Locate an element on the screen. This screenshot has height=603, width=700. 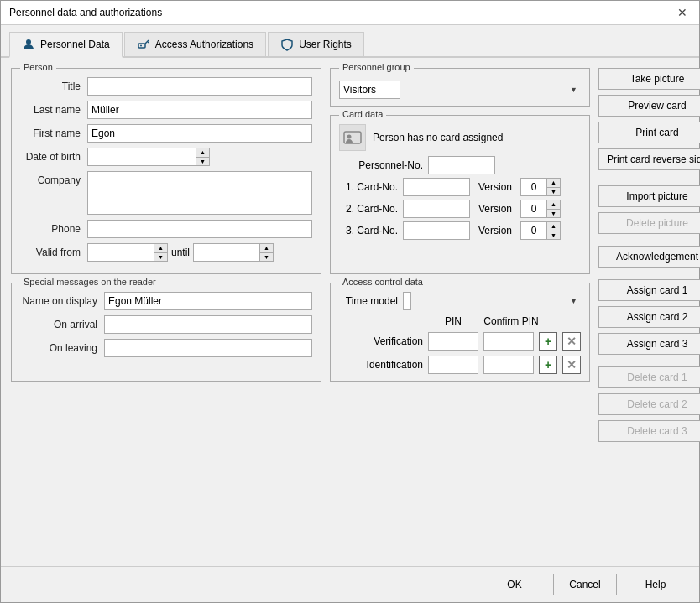
card1-input is located at coordinates (436, 187).